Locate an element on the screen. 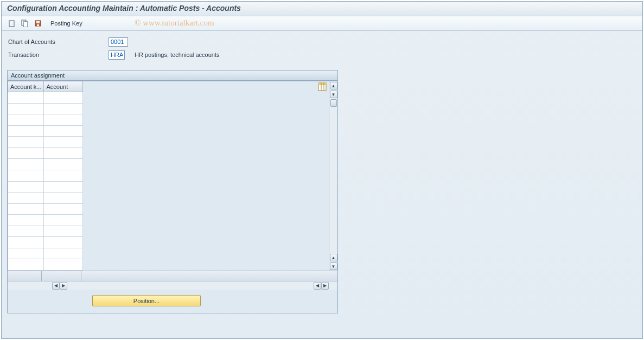 This screenshot has height=340, width=644. scroll-left-icon: ◀ is located at coordinates (56, 286).